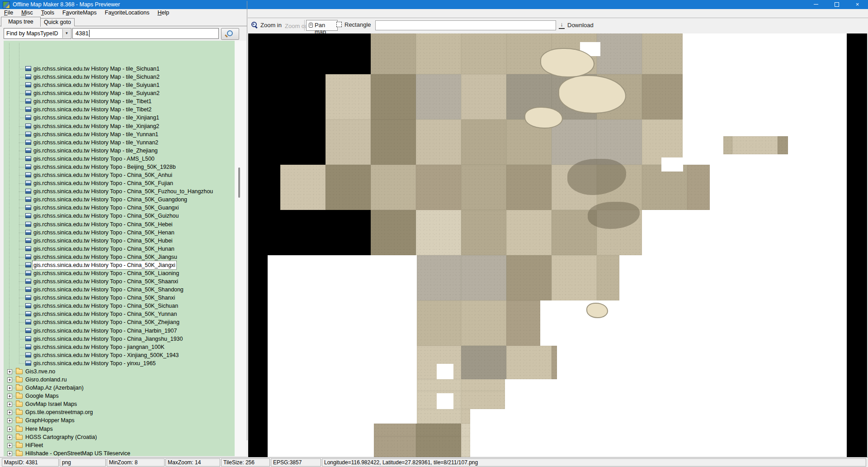 This screenshot has height=467, width=868. What do you see at coordinates (119, 445) in the screenshot?
I see `tree-folder-item: HiFleet` at bounding box center [119, 445].